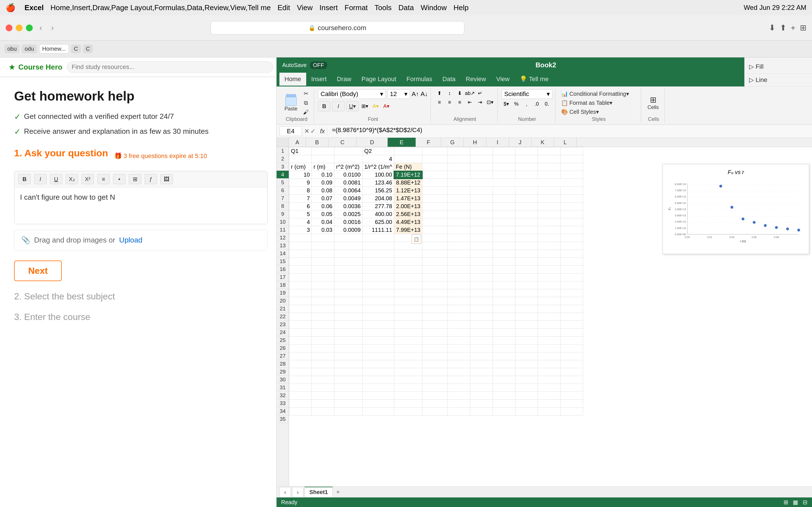  What do you see at coordinates (435, 167) in the screenshot?
I see `cell-F3` at bounding box center [435, 167].